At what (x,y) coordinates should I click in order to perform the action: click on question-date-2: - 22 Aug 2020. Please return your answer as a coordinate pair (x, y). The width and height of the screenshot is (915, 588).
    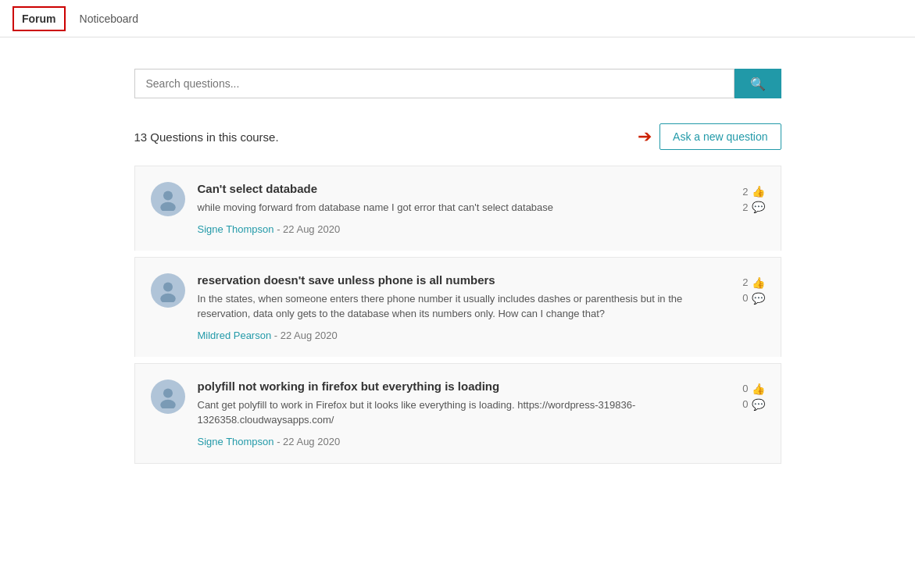
    Looking at the image, I should click on (306, 336).